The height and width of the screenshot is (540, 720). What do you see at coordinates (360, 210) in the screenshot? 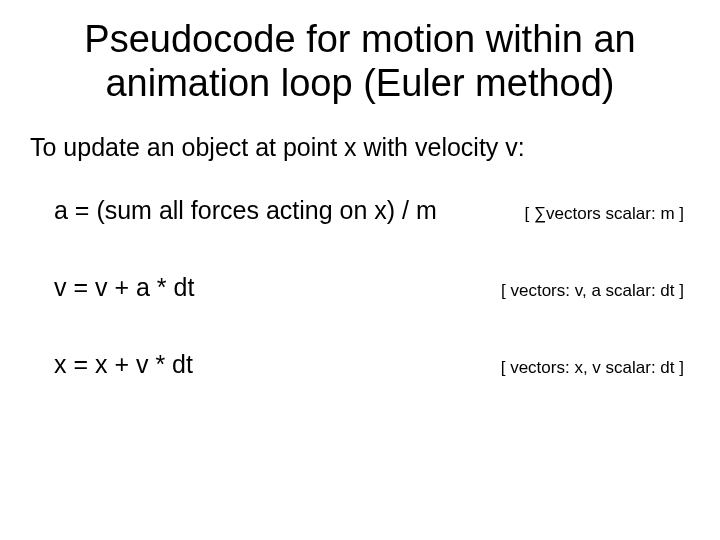
I see `code-row: a = (sum all forces acting on x) / m [ ∑…` at bounding box center [360, 210].